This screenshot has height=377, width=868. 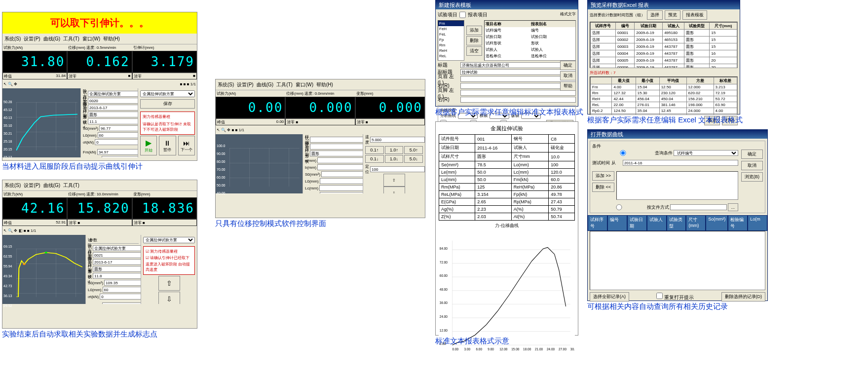 I want to click on report-title: 金属拉伸试验, so click(x=507, y=128).